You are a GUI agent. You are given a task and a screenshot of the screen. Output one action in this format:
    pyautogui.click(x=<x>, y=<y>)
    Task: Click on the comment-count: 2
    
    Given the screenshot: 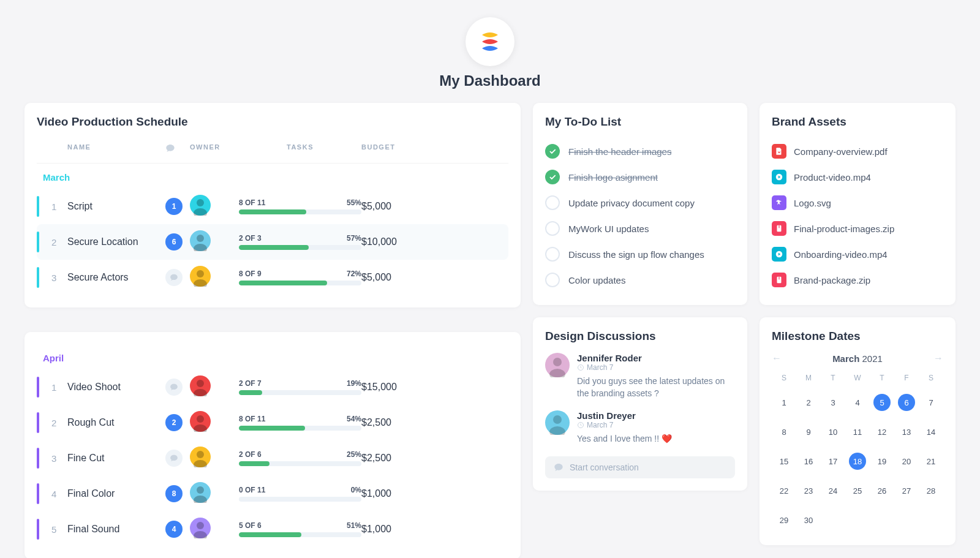 What is the action you would take?
    pyautogui.click(x=174, y=423)
    